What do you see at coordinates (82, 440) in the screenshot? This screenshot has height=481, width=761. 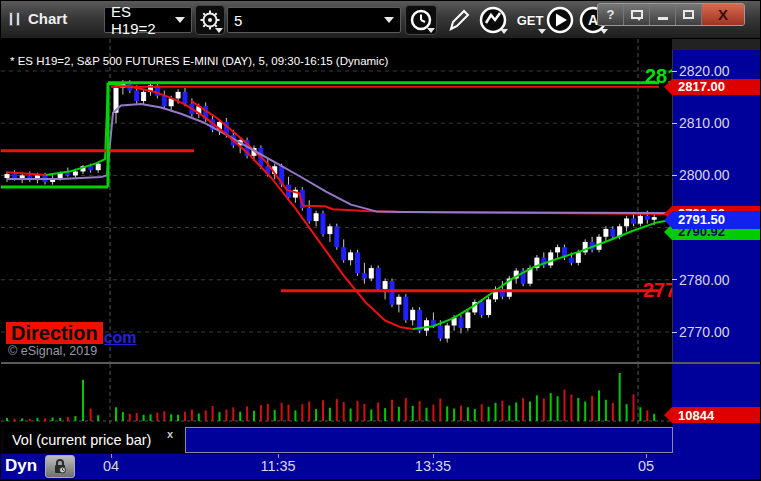 I see `tab-volume-label: Vol (current price bar)` at bounding box center [82, 440].